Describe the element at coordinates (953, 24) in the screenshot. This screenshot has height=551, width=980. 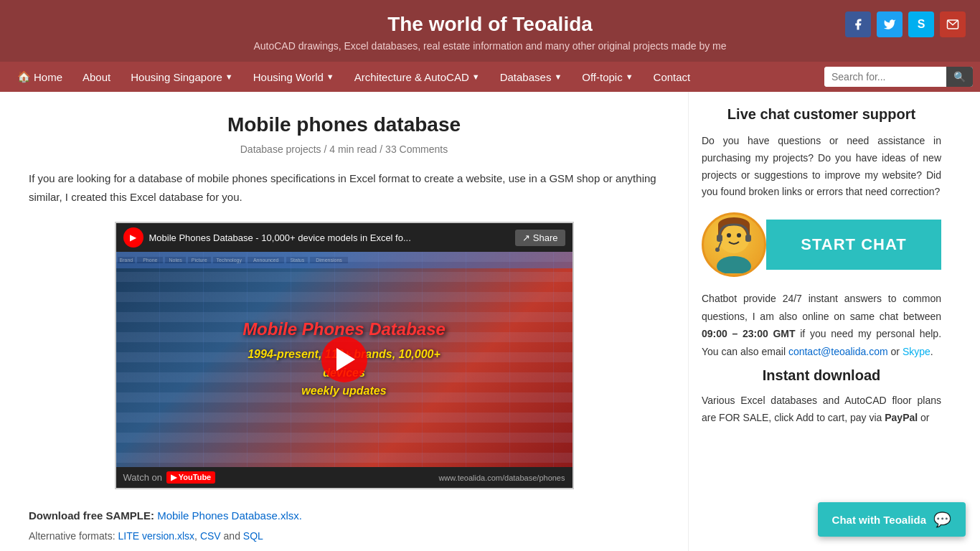
I see `email-icon` at that location.